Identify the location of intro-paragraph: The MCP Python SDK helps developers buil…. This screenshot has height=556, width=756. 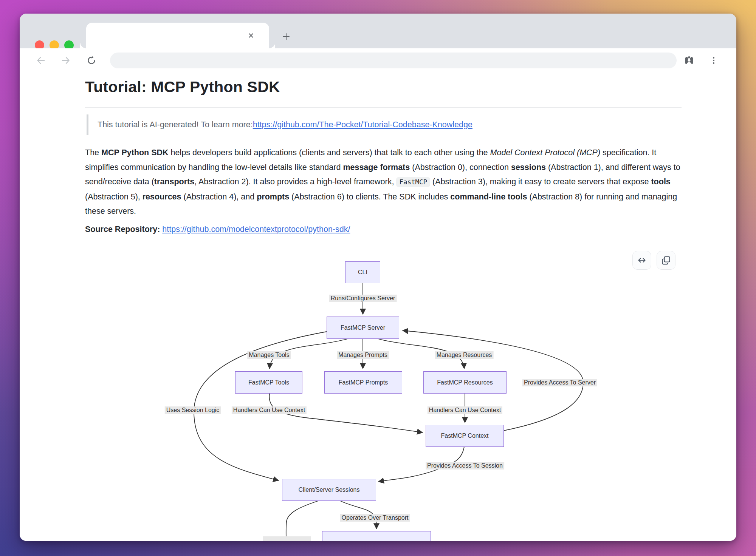
(384, 182).